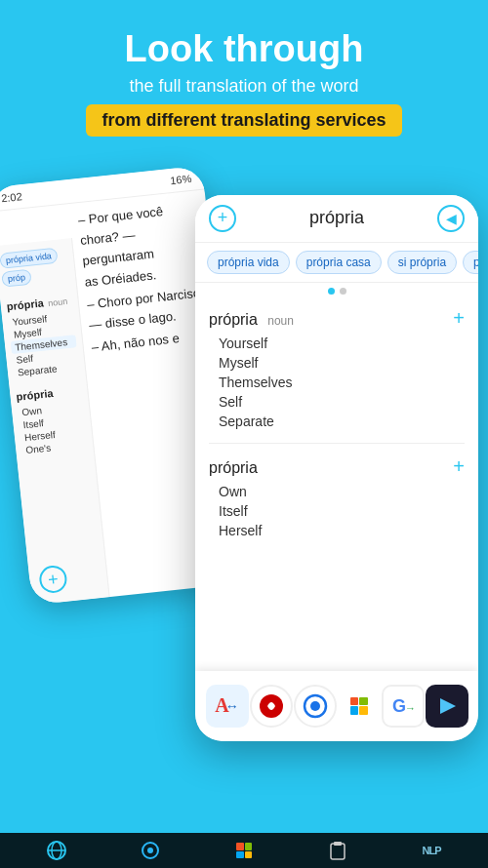 Image resolution: width=488 pixels, height=868 pixels. What do you see at coordinates (447, 706) in the screenshot?
I see `source-app-icon` at bounding box center [447, 706].